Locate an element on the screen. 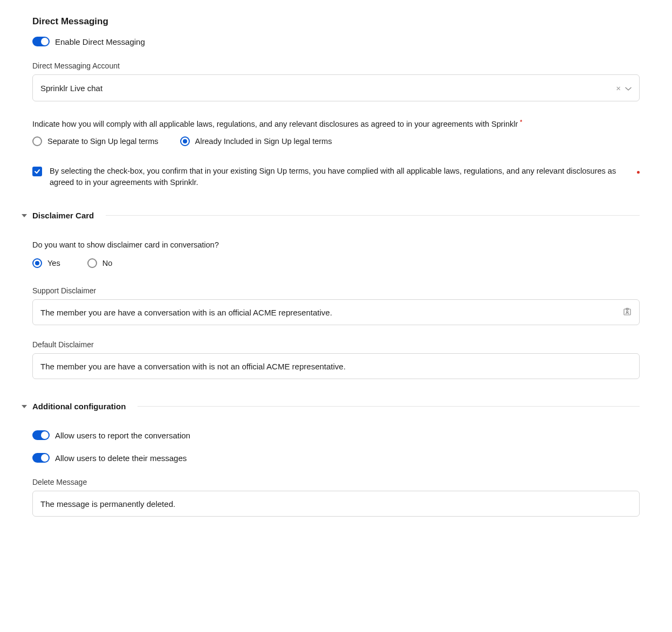  contact-card-icon is located at coordinates (627, 313).